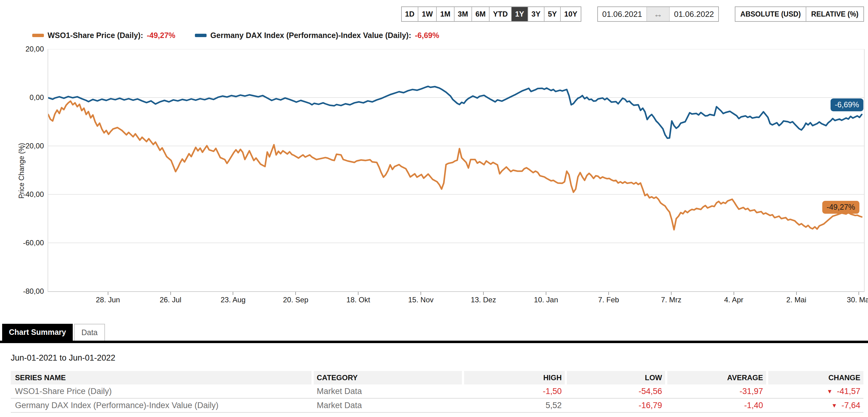  I want to click on x-tick-label: 13. Dez, so click(483, 300).